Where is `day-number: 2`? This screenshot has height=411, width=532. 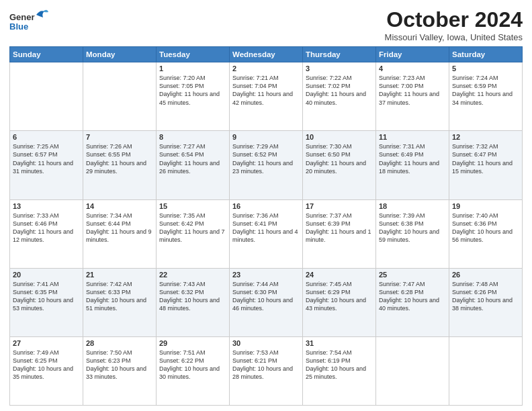
day-number: 2 is located at coordinates (266, 68).